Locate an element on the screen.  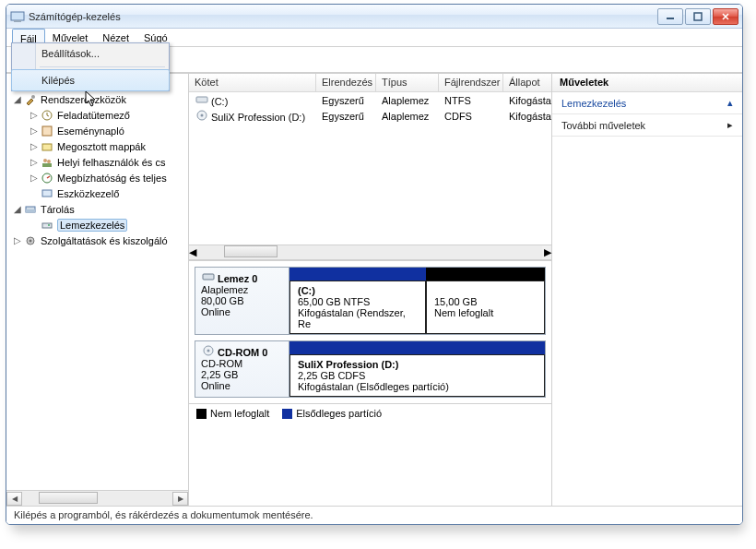
app-icon is located at coordinates (18, 17).